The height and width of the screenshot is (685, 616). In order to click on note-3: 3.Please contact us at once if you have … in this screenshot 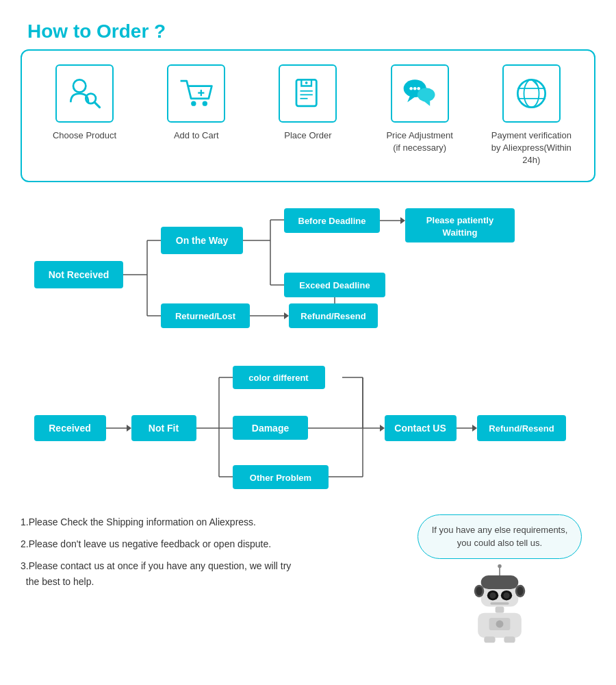, I will do `click(205, 574)`.